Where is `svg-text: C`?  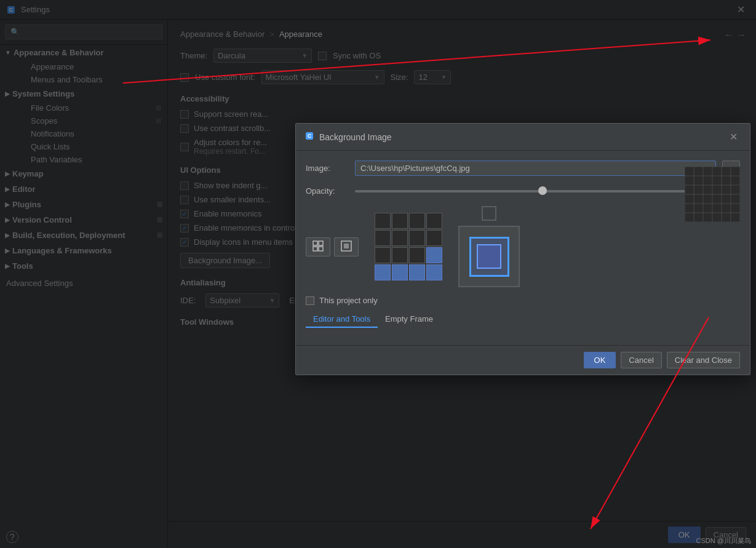 svg-text: C is located at coordinates (310, 136).